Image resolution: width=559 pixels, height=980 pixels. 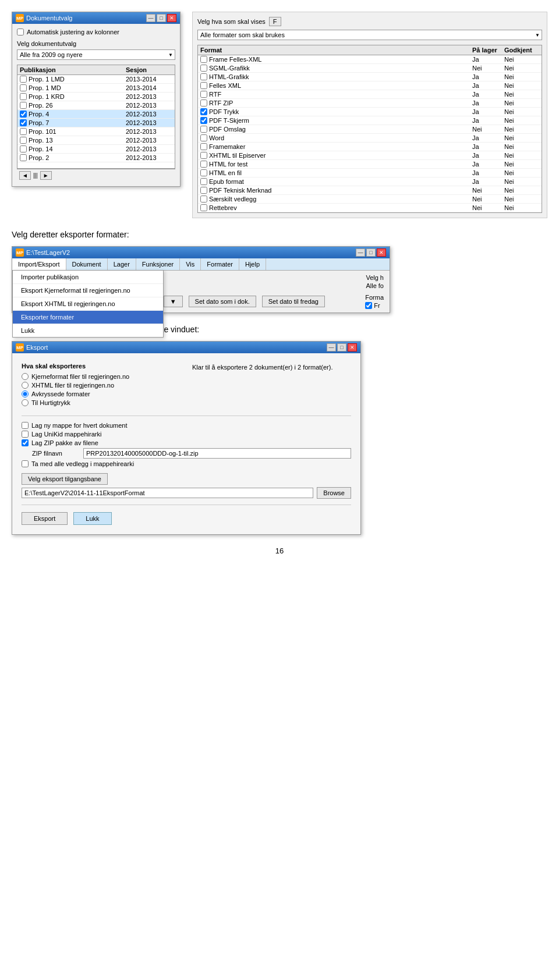 What do you see at coordinates (381, 253) in the screenshot?
I see `tl-close: ✕` at bounding box center [381, 253].